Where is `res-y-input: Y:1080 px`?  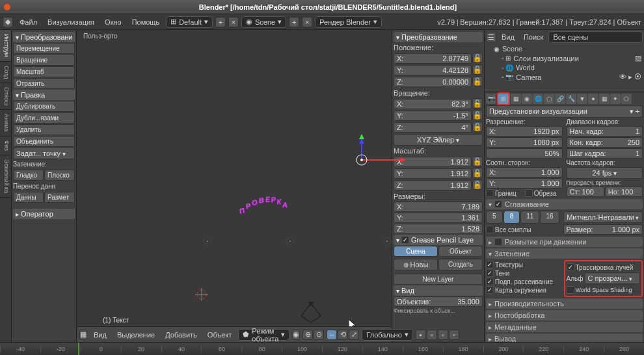
res-y-input: Y:1080 px is located at coordinates (524, 142).